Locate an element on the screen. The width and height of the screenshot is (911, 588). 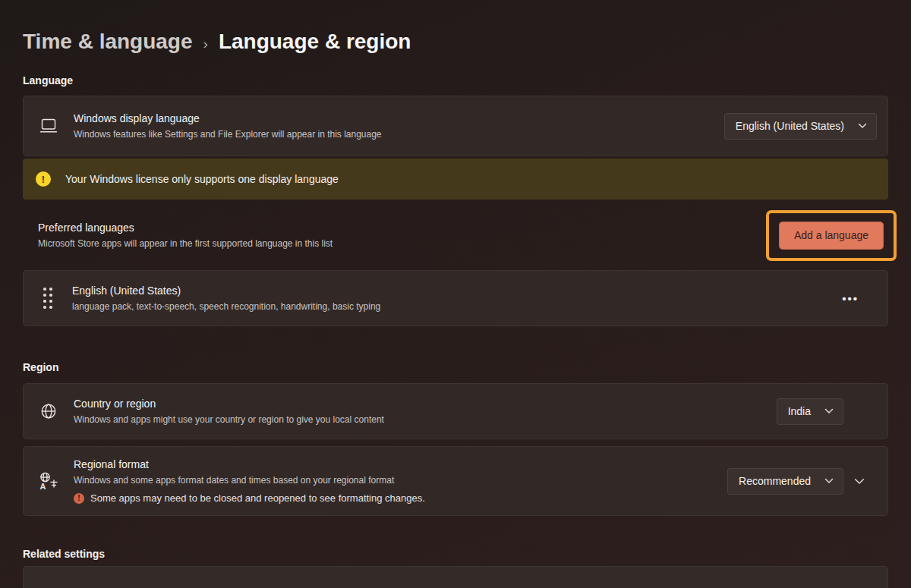
drag-grip-icon is located at coordinates (48, 298).